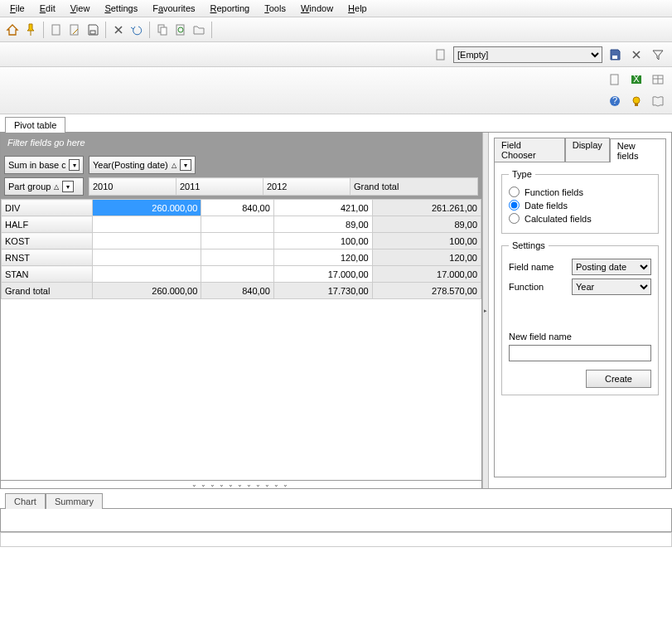 The height and width of the screenshot is (620, 672). What do you see at coordinates (242, 258) in the screenshot?
I see `table-row: RNST120,00120,00` at bounding box center [242, 258].